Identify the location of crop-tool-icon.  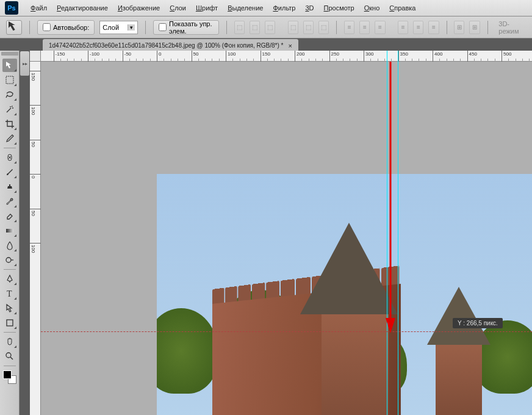
(10, 124).